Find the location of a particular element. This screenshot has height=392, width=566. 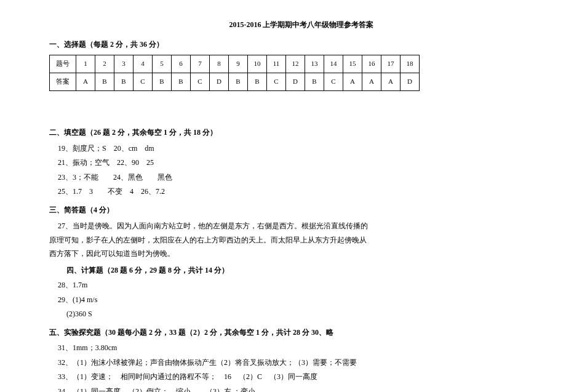

text-line: 原理可知，影子在人的左侧时，太阳应在人的右上方即西边的天上。而太阳早上从东方升起… is located at coordinates (283, 241).